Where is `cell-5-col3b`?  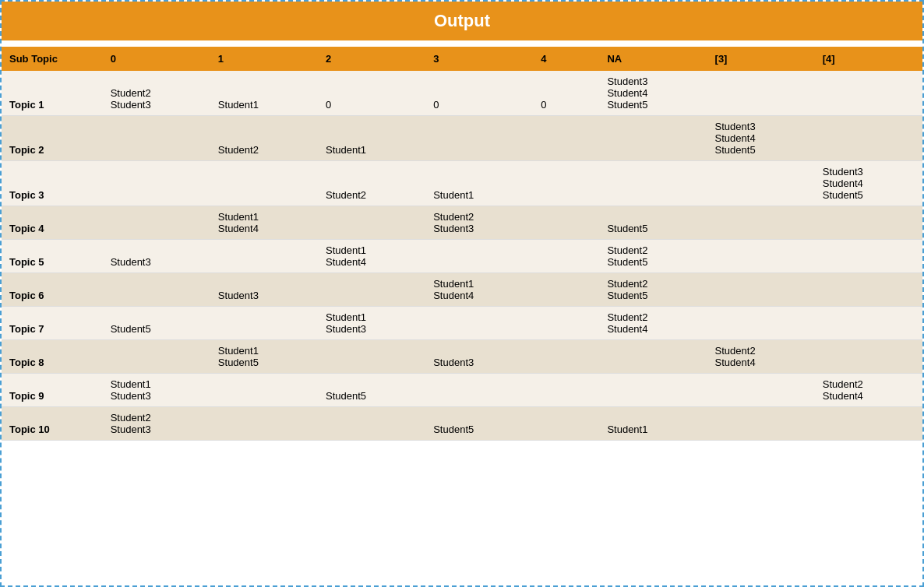
cell-5-col3b is located at coordinates (761, 290).